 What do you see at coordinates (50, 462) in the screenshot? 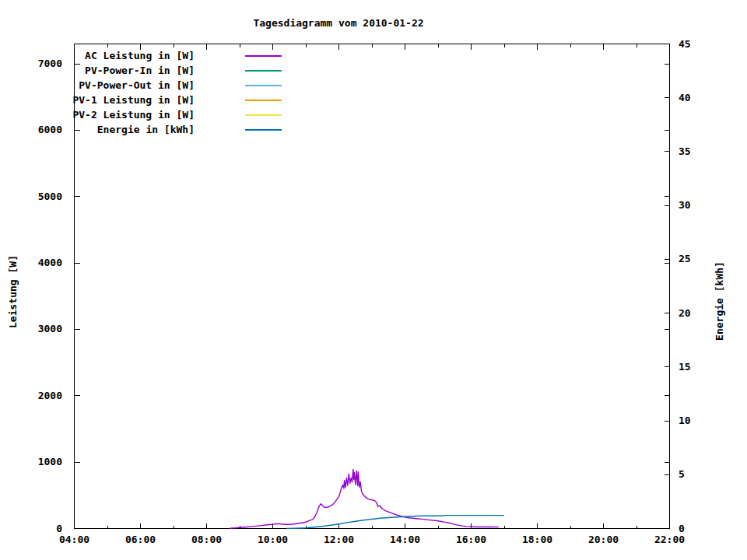
I see `y-tick-label: 1000` at bounding box center [50, 462].